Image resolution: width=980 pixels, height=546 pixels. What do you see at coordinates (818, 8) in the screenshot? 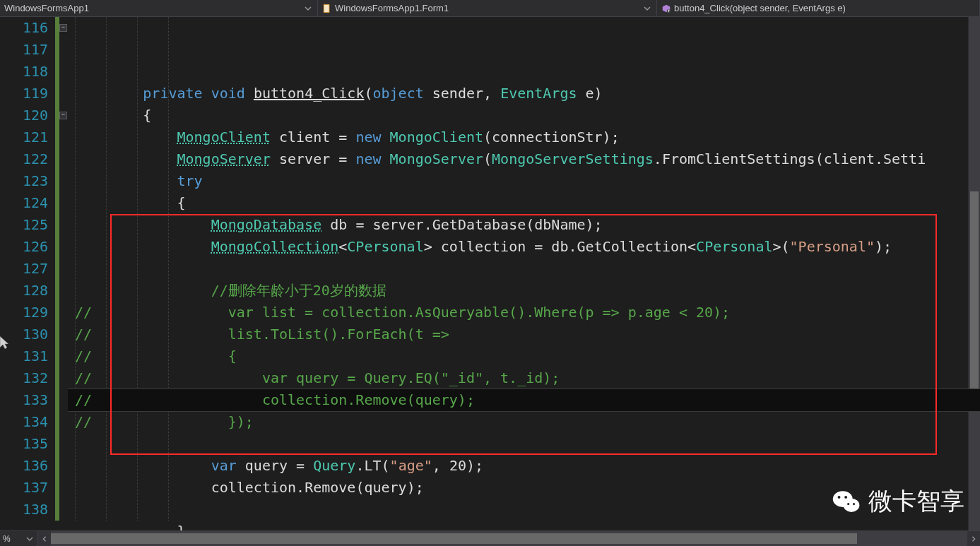
I see `breadcrumb-method: button4_Click(object sender, EventArgs e…` at bounding box center [818, 8].